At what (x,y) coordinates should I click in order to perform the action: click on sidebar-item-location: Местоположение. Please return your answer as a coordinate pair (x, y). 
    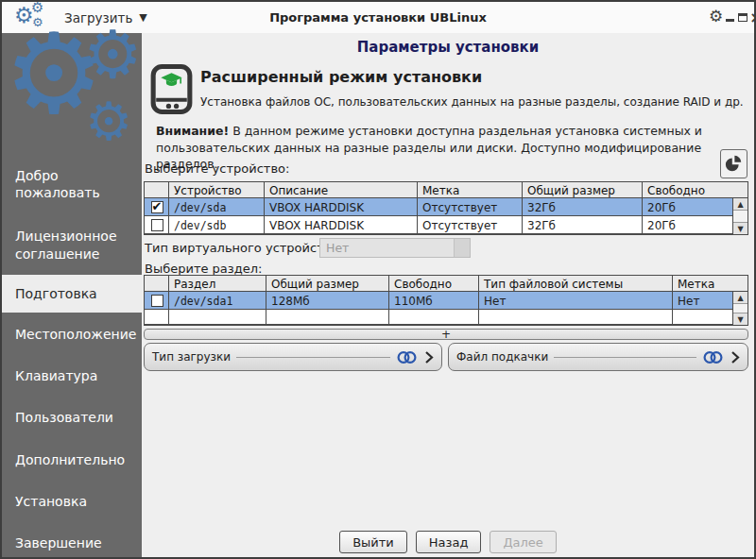
    Looking at the image, I should click on (72, 334).